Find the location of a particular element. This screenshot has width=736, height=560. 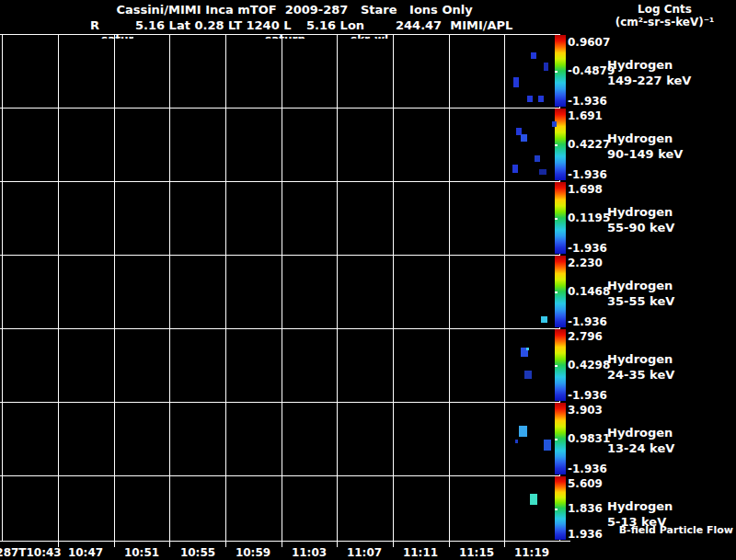

x-tick-label: 11:19 is located at coordinates (532, 553).